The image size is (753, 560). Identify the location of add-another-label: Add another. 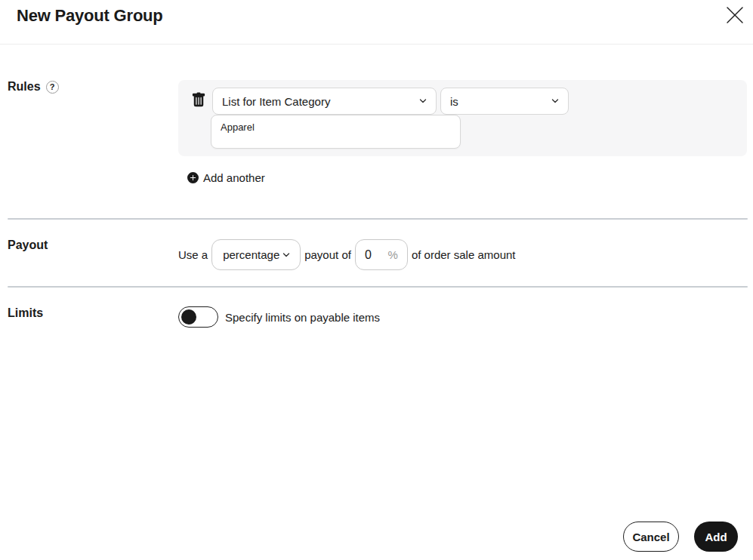
(234, 178).